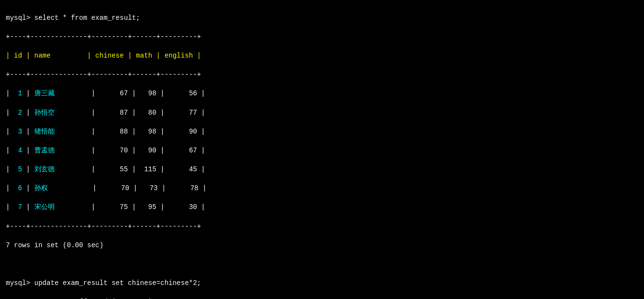 The image size is (644, 299). I want to click on row-7: |, so click(10, 207).